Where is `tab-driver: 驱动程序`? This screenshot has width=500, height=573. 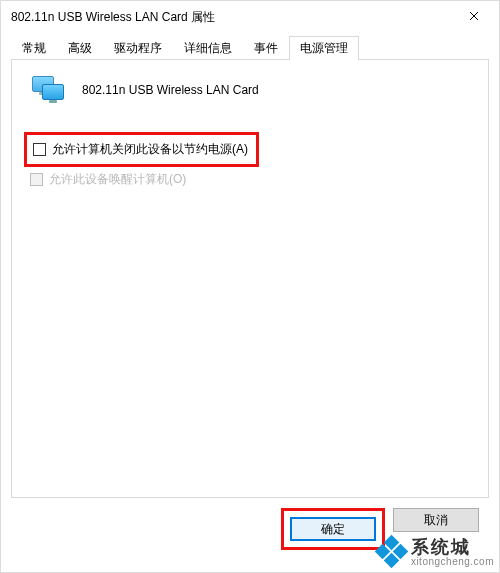 tab-driver: 驱动程序 is located at coordinates (138, 48).